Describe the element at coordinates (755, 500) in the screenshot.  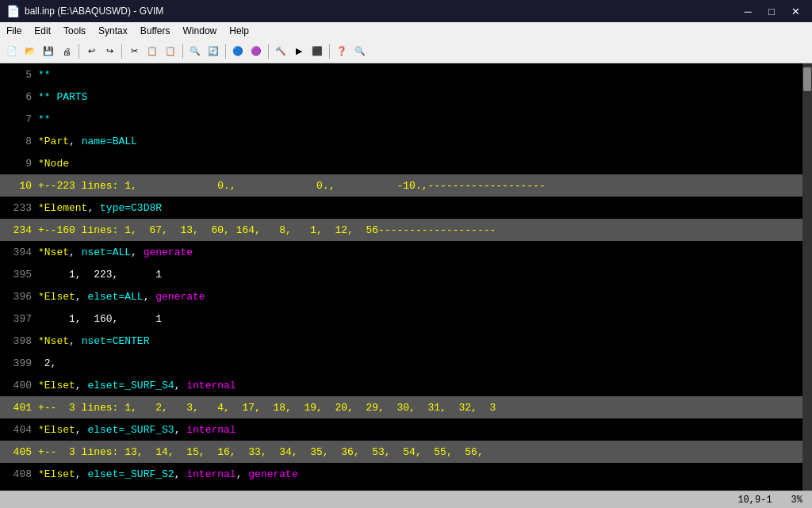
I see `cursor-position: 10,9-1` at that location.